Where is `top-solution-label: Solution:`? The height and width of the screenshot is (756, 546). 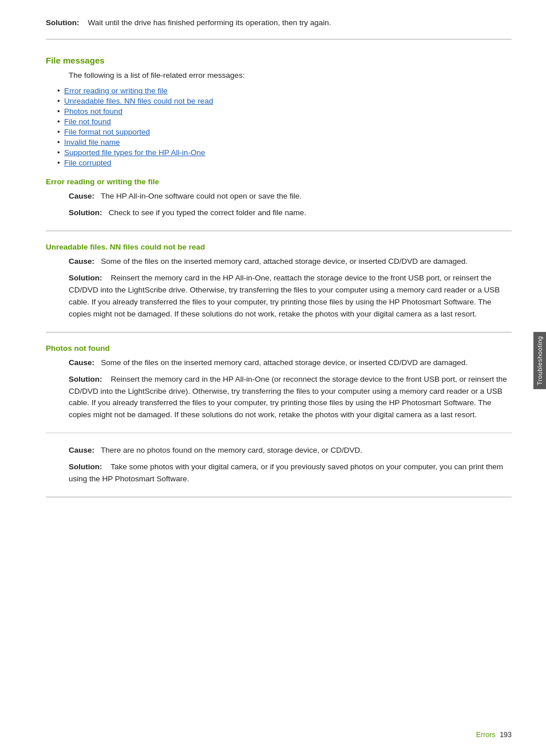 top-solution-label: Solution: is located at coordinates (62, 23).